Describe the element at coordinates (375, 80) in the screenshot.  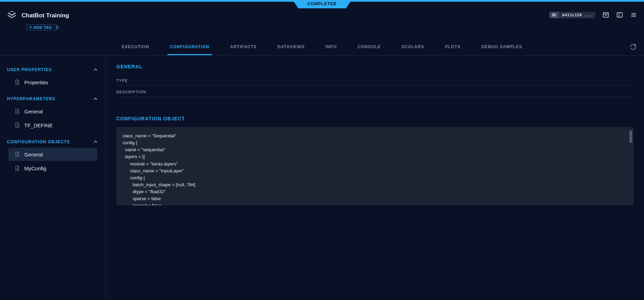
I see `type-label: TYPE` at that location.